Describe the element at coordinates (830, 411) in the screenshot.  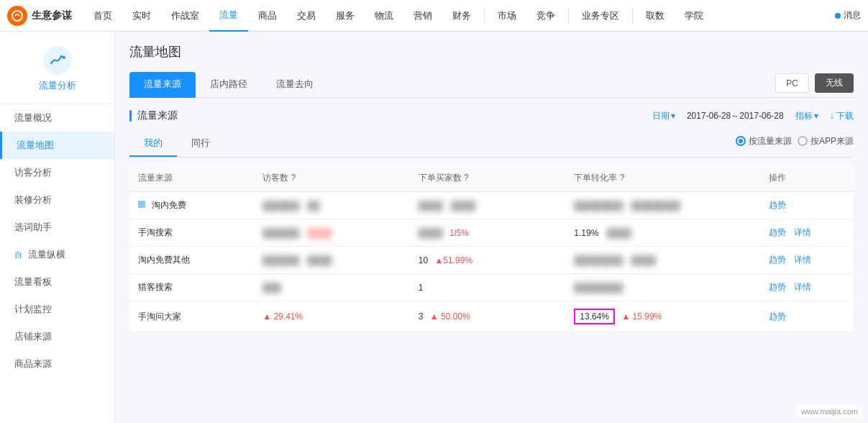
I see `watermark: www.maijia.com` at that location.